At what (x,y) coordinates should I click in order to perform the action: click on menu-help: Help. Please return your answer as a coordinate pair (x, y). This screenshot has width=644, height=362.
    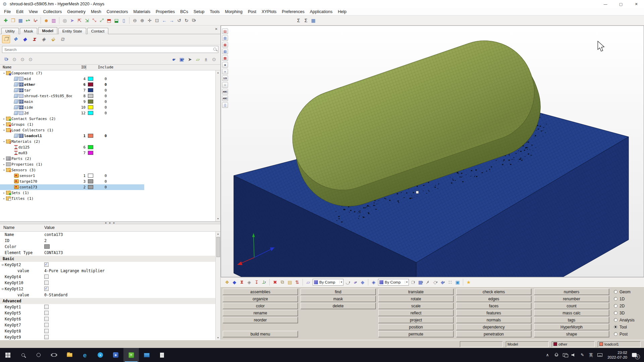
    Looking at the image, I should click on (342, 11).